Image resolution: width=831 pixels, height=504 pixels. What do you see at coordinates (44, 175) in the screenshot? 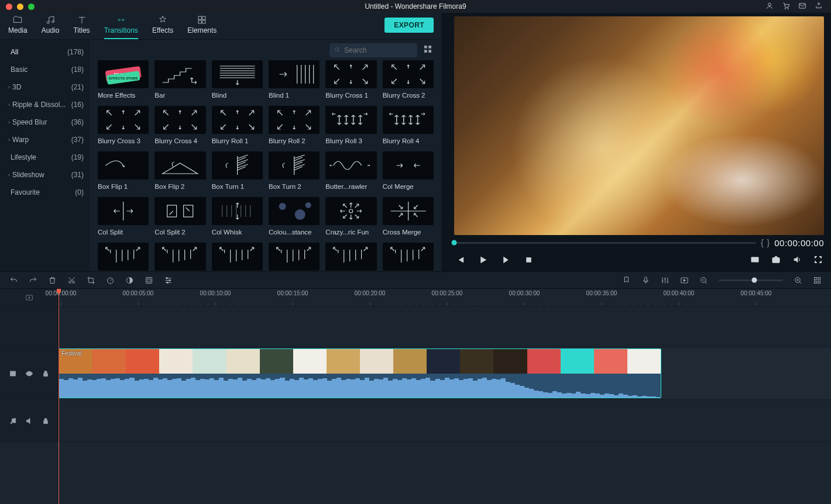
I see `category-item: ›Slideshow(31)` at bounding box center [44, 175].